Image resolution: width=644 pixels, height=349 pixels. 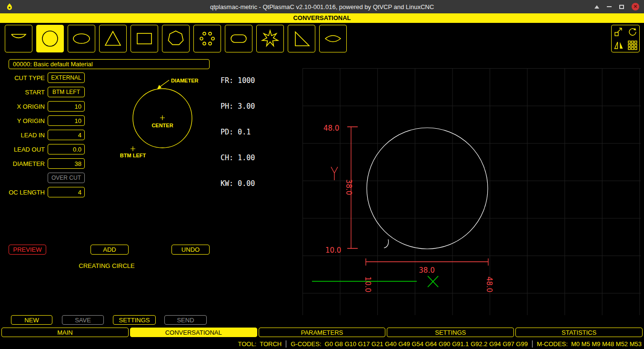 I want to click on shape-ellipse-button, so click(x=81, y=39).